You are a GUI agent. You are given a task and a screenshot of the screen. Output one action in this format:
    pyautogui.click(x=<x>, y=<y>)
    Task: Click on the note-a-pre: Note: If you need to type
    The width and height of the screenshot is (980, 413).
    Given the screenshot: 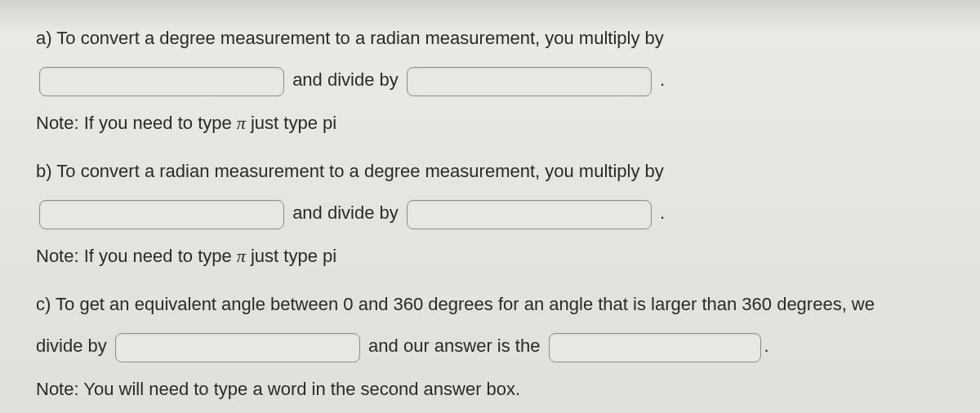 What is the action you would take?
    pyautogui.click(x=136, y=122)
    